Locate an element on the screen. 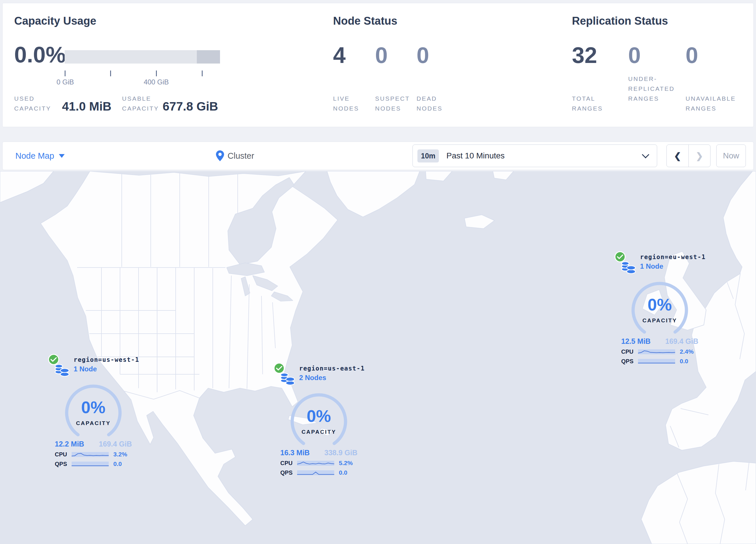 The height and width of the screenshot is (544, 756). map-iceland is located at coordinates (479, 221).